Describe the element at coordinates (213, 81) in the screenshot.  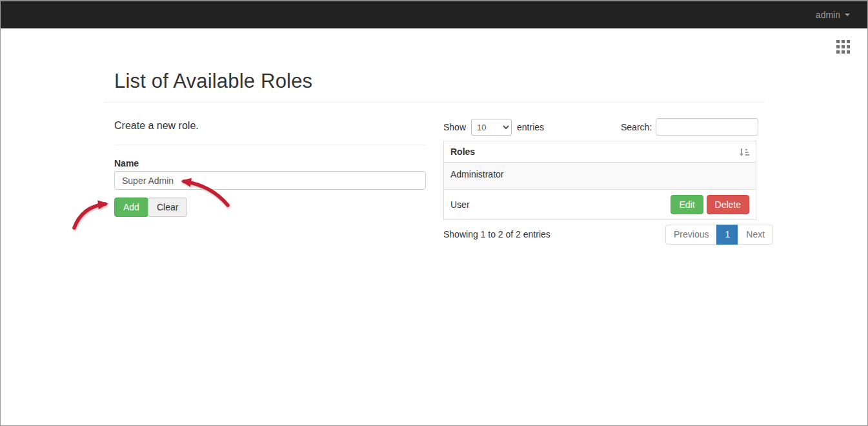
I see `page-title: List of Available Roles` at that location.